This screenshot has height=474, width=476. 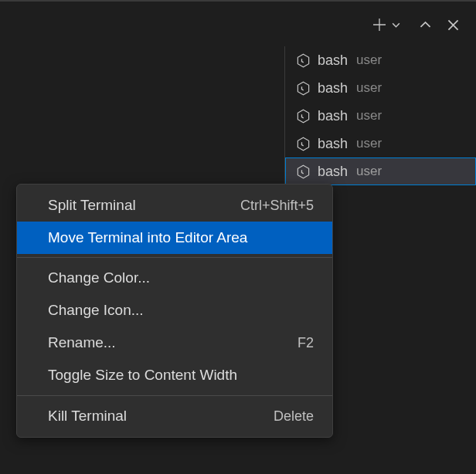 What do you see at coordinates (453, 25) in the screenshot?
I see `close-icon` at bounding box center [453, 25].